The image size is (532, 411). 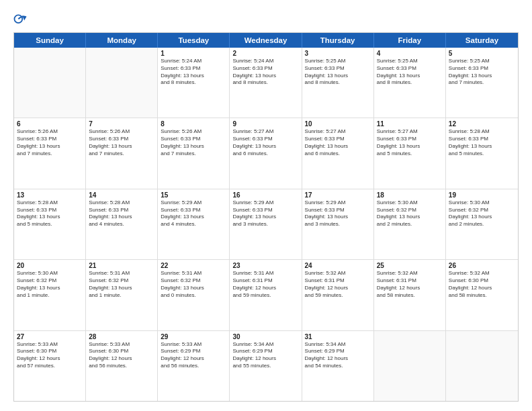 I want to click on calendar-day-6: 6Sunrise: 5:26 AM Sunset: 6:33 PM Daylig…, so click(x=50, y=153).